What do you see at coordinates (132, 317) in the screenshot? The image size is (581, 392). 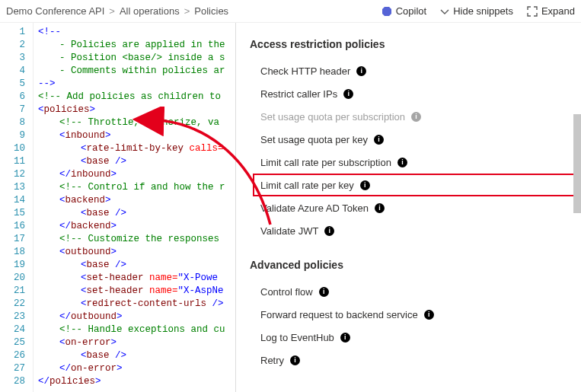 I see `code-line: </outbound>` at bounding box center [132, 317].